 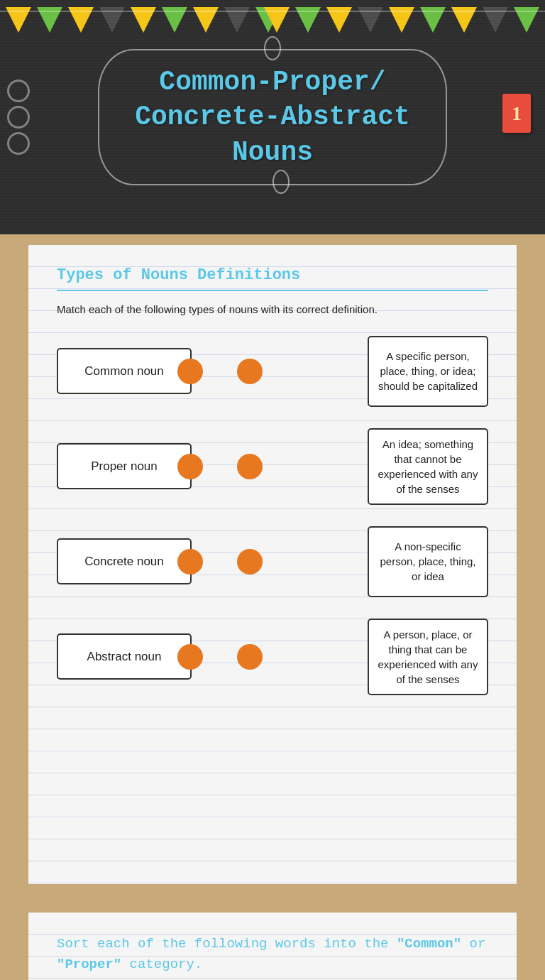 What do you see at coordinates (428, 371) in the screenshot?
I see `definition-box-1: A specific person, place, thing, or idea…` at bounding box center [428, 371].